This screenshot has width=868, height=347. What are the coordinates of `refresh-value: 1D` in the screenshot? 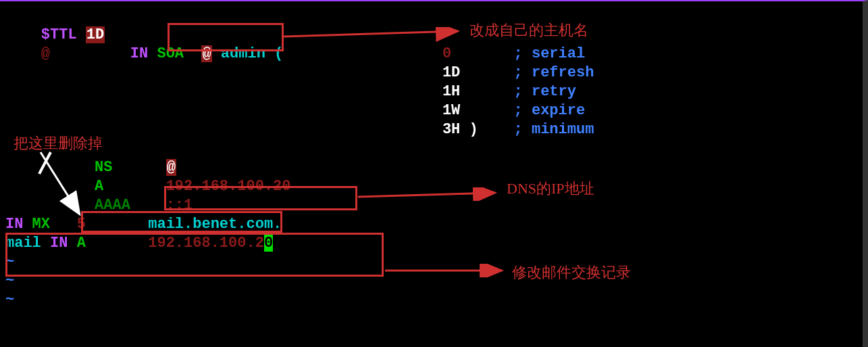 It's located at (451, 73).